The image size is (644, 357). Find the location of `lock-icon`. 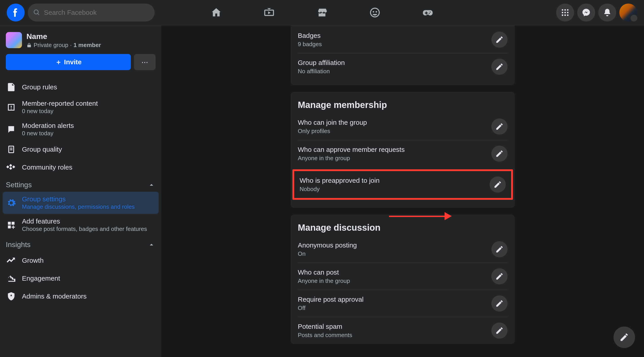

lock-icon is located at coordinates (29, 45).